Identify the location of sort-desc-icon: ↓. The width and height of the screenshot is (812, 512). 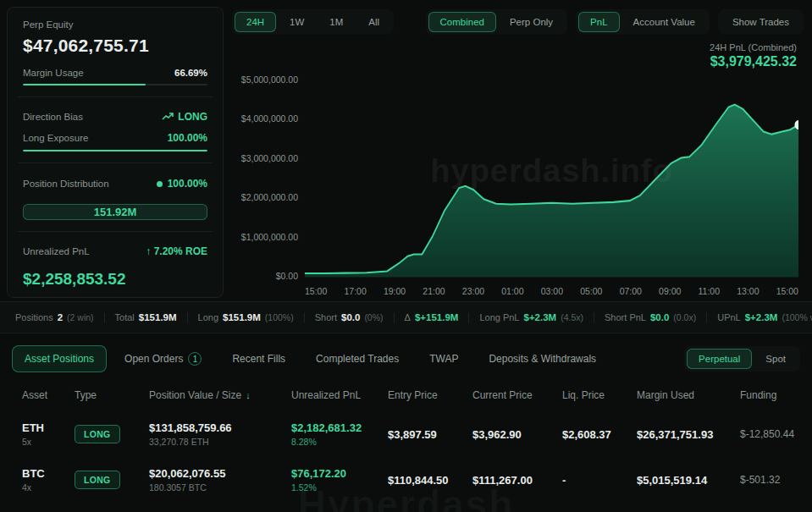
(248, 395).